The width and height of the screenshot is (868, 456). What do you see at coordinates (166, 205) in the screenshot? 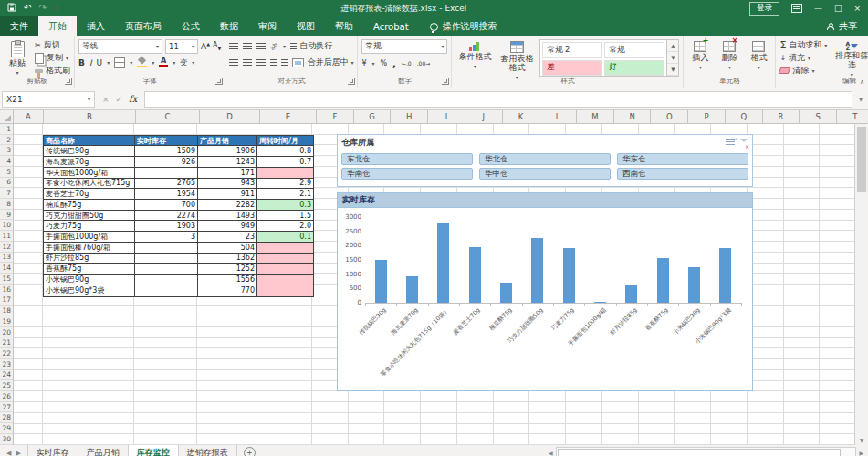
I see `stock-cell: 700` at bounding box center [166, 205].